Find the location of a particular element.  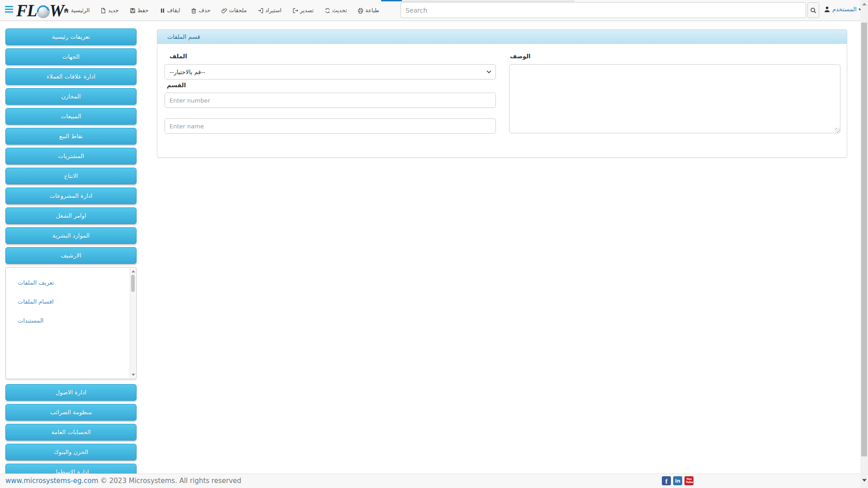

delete-icon is located at coordinates (193, 11).